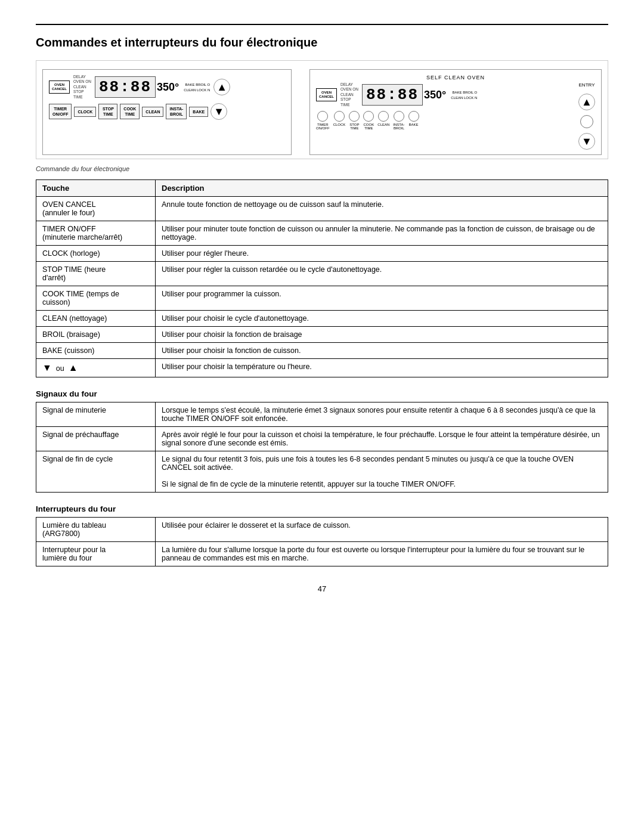 Image resolution: width=644 pixels, height=833 pixels. I want to click on right-down-arrow: ▼, so click(587, 141).